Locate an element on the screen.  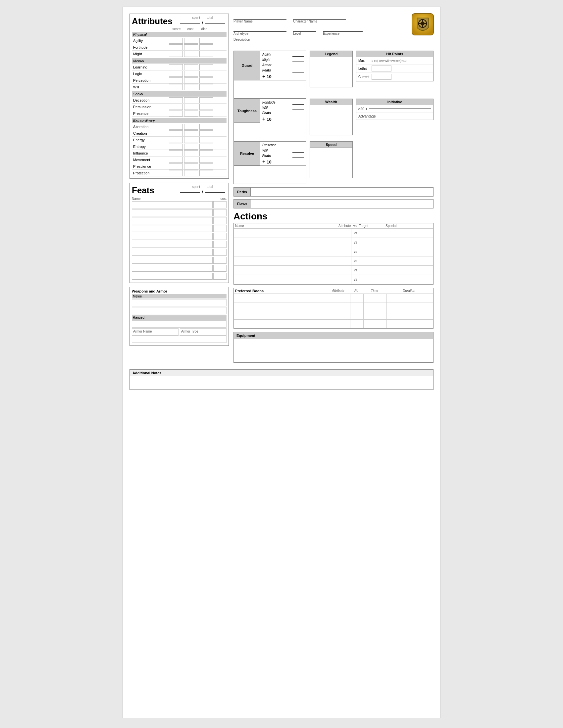
movement-score is located at coordinates (176, 160).